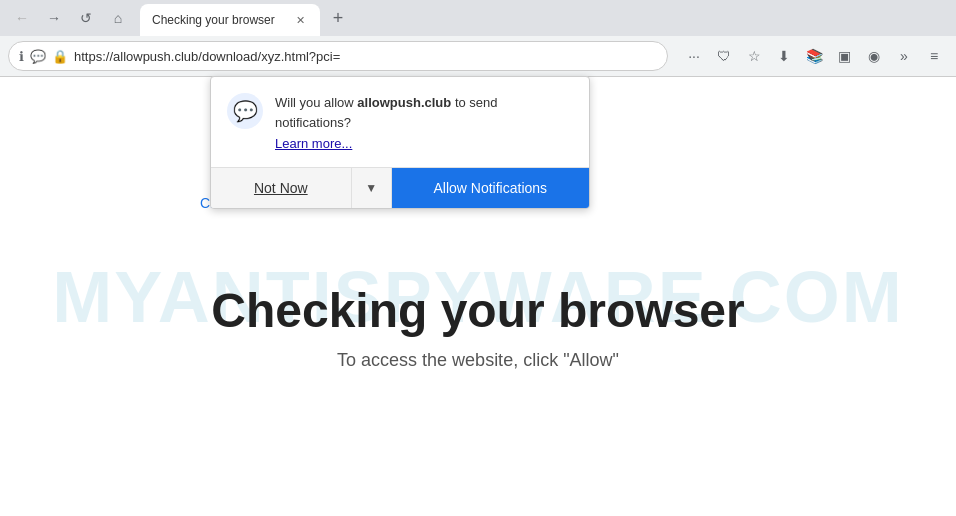 This screenshot has height=516, width=956. I want to click on browser-chrome: ← → ↺ ⌂ Checking your browser ✕ + ℹ 💬 🔒 …, so click(478, 38).